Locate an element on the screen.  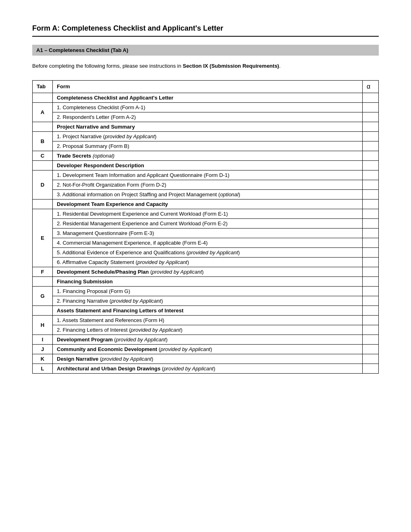
table-row: Project Narrative and Summary is located at coordinates (206, 127).